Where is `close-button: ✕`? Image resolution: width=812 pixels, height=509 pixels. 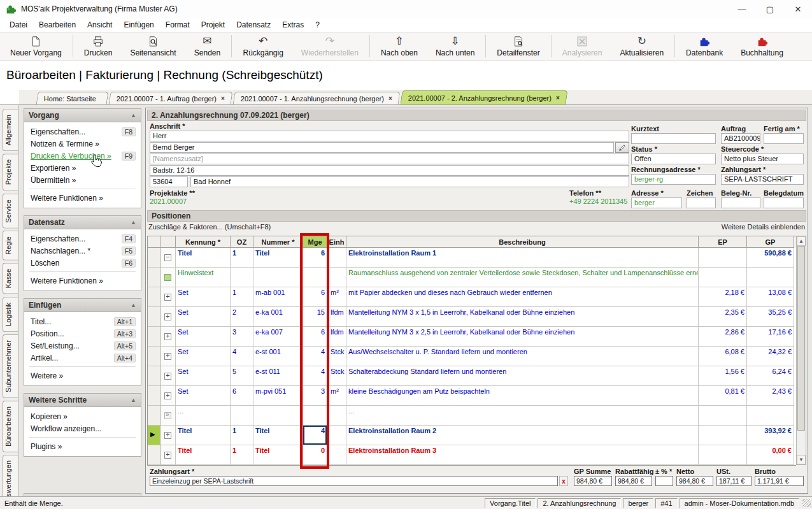
close-button: ✕ is located at coordinates (798, 9).